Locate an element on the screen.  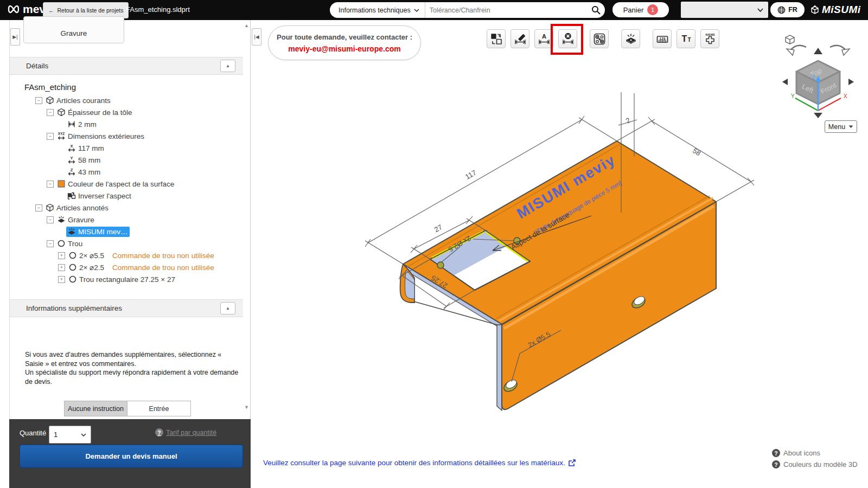
tree-item: Trou is located at coordinates (70, 244).